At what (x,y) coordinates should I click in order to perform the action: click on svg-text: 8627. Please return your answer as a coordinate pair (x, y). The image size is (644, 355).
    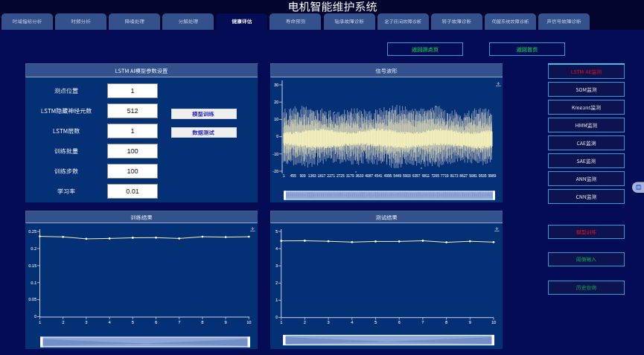
    Looking at the image, I should click on (463, 176).